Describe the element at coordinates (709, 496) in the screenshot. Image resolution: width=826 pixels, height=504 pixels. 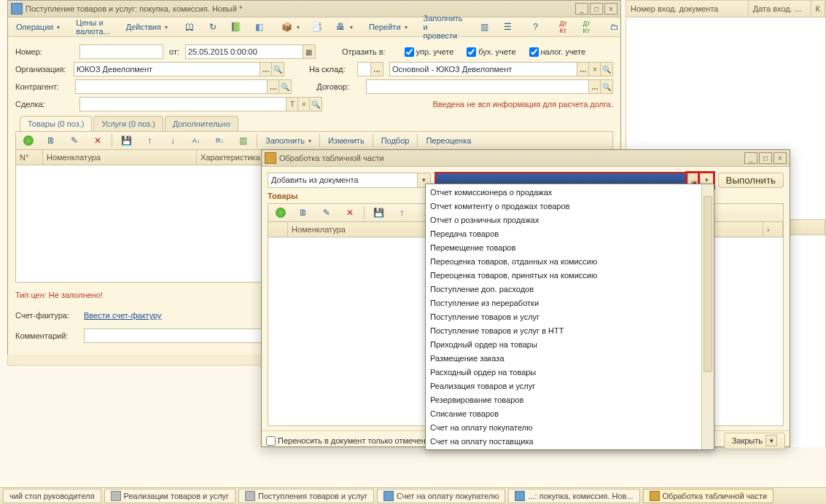
I see `task-item-popup: Обработка табличной части` at that location.